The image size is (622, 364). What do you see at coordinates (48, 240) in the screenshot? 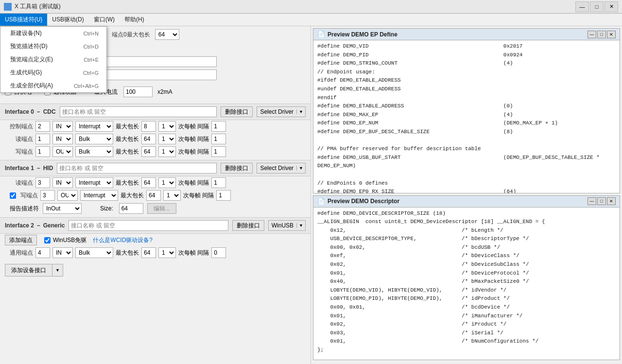
I see `winusb-checkbox` at bounding box center [48, 240].